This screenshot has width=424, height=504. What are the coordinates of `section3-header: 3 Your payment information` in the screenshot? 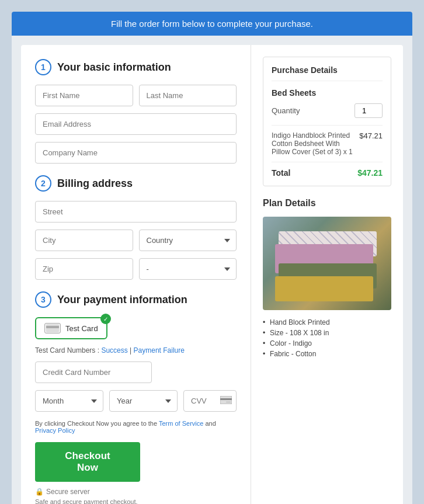 It's located at (135, 300).